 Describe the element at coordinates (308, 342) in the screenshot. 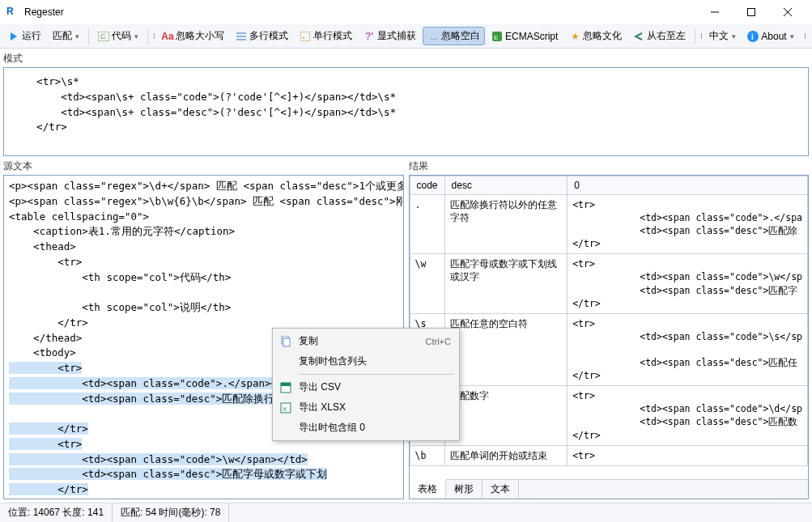

I see `menu-copy-label: 复制` at that location.